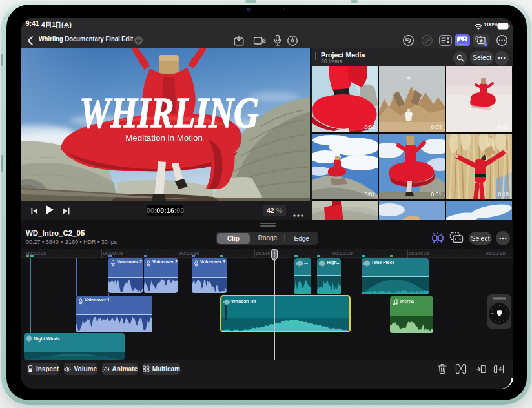 This screenshot has width=532, height=408. Describe the element at coordinates (436, 194) in the screenshot. I see `svg-text: 0:01` at that location.